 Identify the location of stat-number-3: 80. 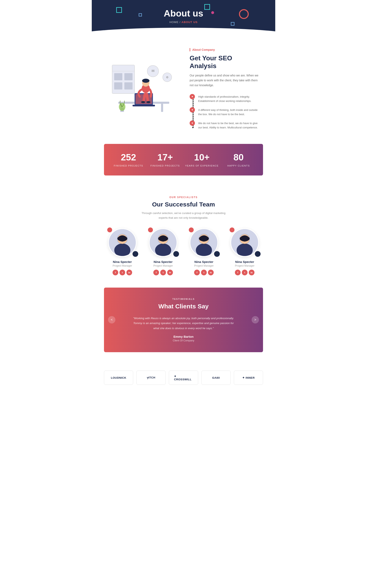
(238, 157).